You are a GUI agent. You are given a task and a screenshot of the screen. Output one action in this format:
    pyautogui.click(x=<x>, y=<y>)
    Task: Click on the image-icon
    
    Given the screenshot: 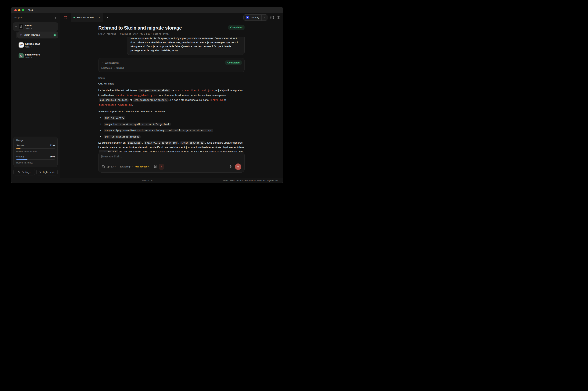 What is the action you would take?
    pyautogui.click(x=103, y=167)
    